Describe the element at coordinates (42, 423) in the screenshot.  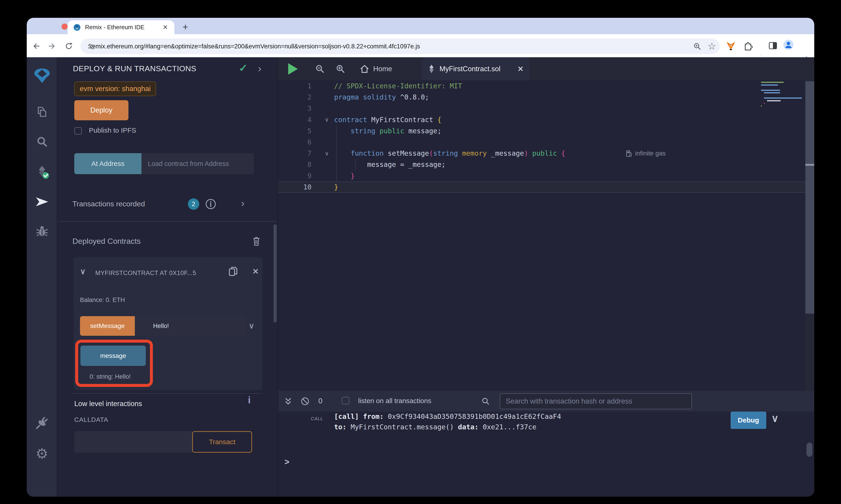
I see `plugin-manager-icon` at that location.